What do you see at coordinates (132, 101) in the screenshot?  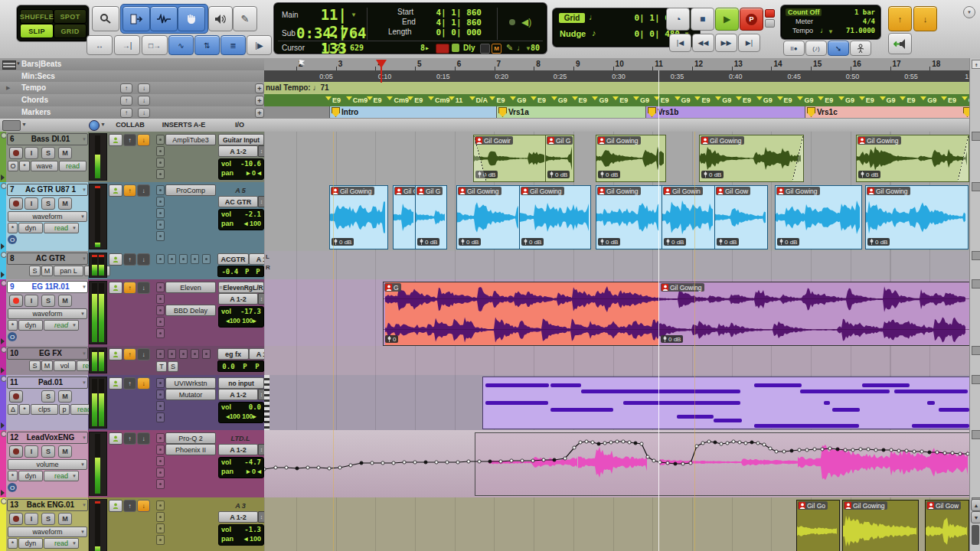 I see `ruler-row-chords: Chords↑↓+` at bounding box center [132, 101].